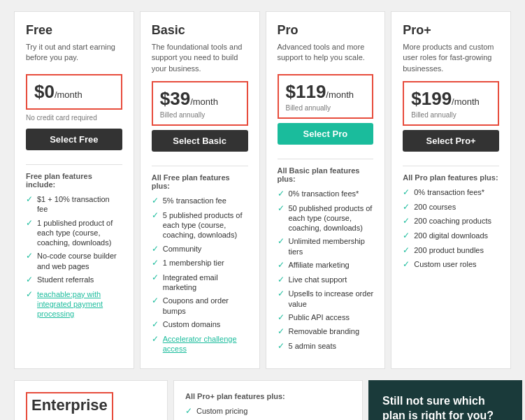 The image size is (525, 420). Describe the element at coordinates (326, 218) in the screenshot. I see `feature-pro-1: ✓50 published products of each type (cou…` at that location.